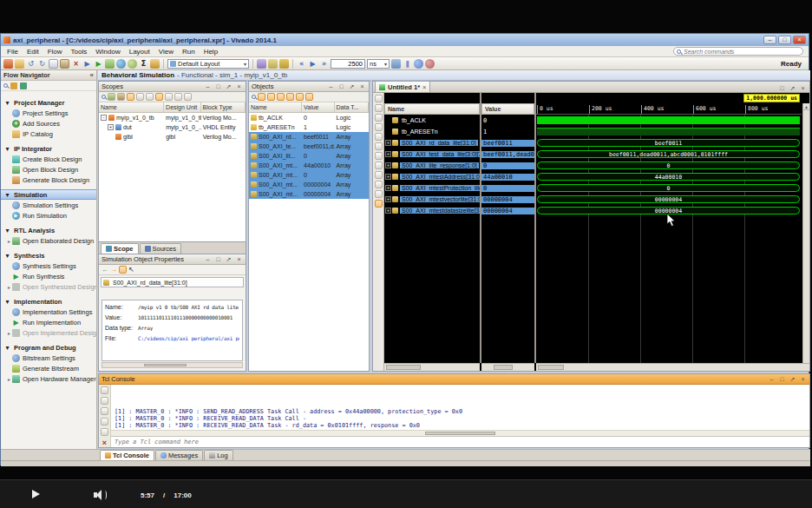 This screenshot has width=812, height=508. I want to click on snap-to-transition-icon, so click(378, 184).